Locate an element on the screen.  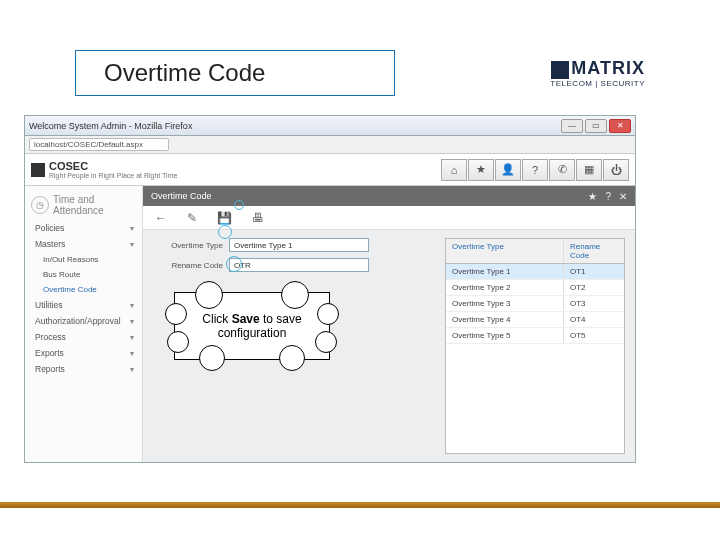
cell-code: OT5 is located at coordinates (594, 336).